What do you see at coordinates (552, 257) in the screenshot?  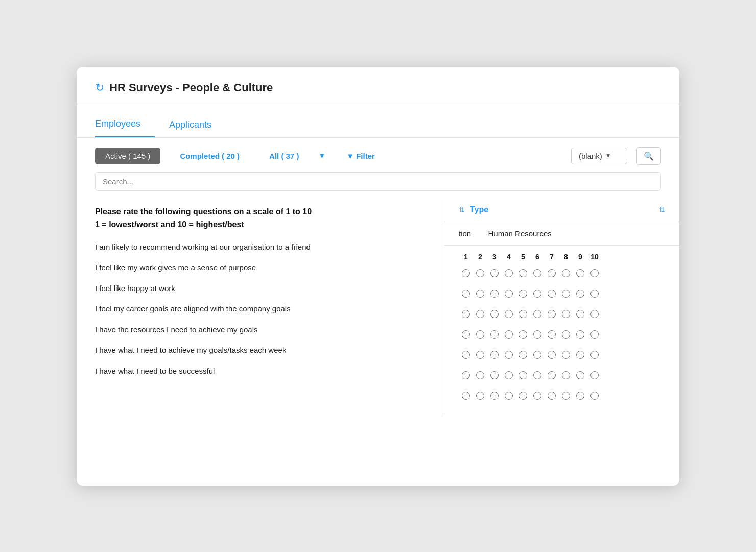 I see `rating-num-7: 7` at bounding box center [552, 257].